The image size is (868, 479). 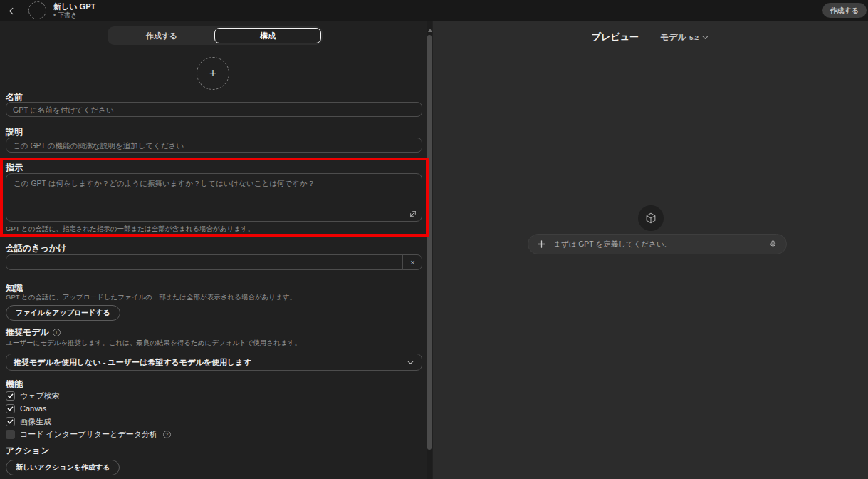 I want to click on tab-create: 作成する, so click(x=162, y=36).